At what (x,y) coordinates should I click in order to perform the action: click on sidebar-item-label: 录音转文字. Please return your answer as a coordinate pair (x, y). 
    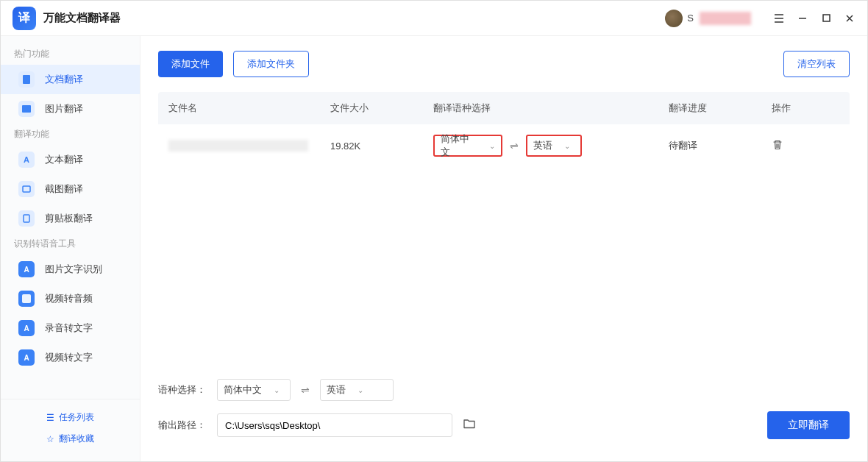
    Looking at the image, I should click on (69, 328).